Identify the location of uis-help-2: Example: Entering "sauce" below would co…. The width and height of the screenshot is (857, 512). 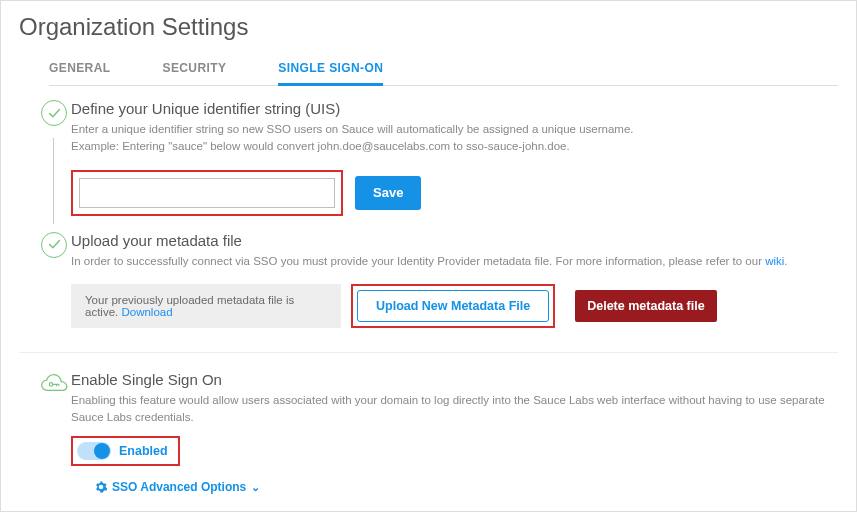
(452, 146).